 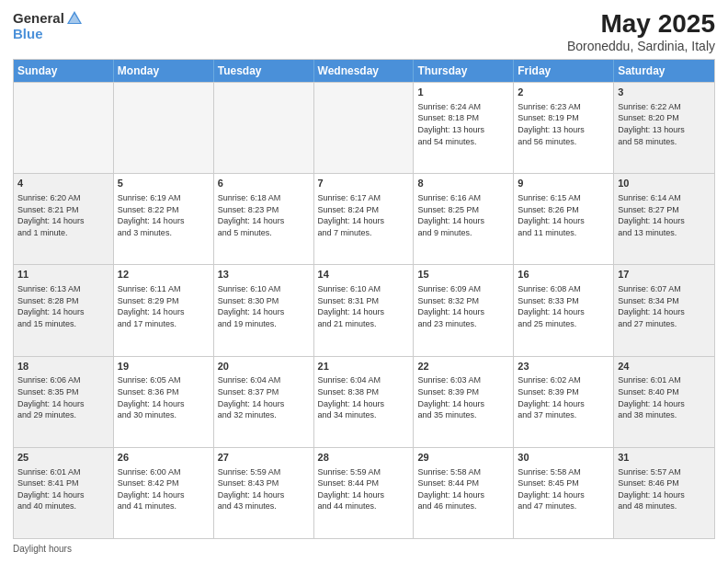 What do you see at coordinates (164, 310) in the screenshot?
I see `calendar-cell: 12Sunrise: 6:11 AM Sunset: 8:29 PM Dayli…` at bounding box center [164, 310].